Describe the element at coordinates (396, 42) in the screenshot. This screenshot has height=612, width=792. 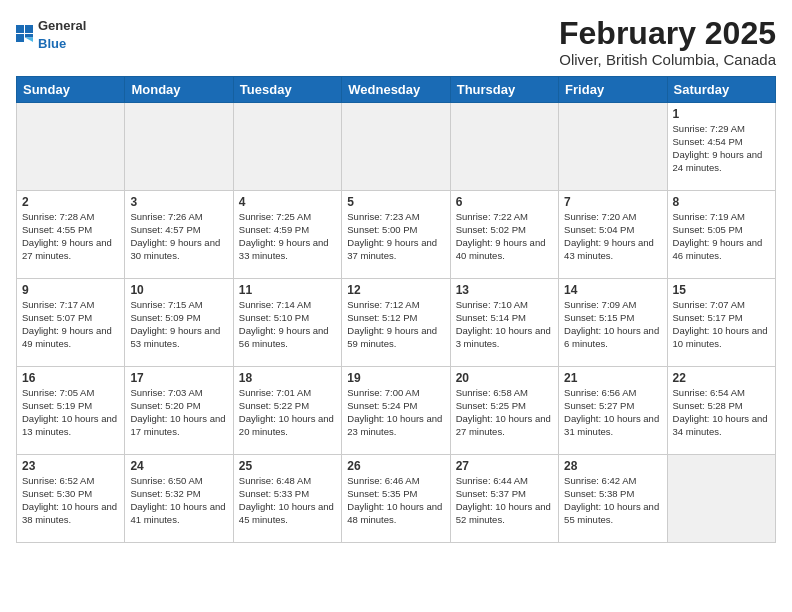
I see `page-header: General Blue February 2025 Oliver, Briti…` at that location.